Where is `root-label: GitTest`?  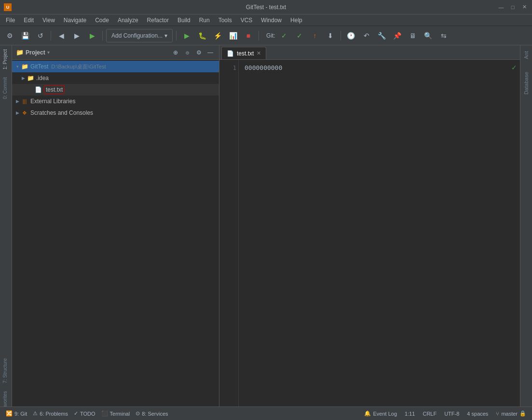 root-label: GitTest is located at coordinates (40, 67).